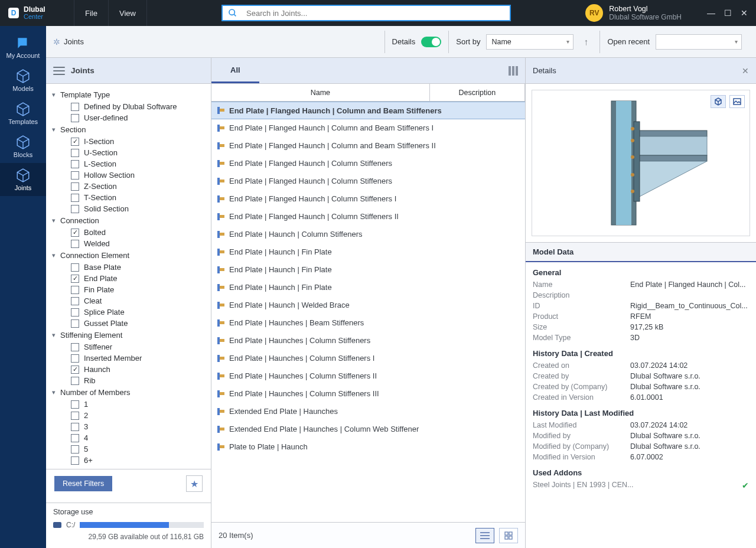 This screenshot has height=548, width=756. I want to click on filter-cat: Template Type, so click(129, 94).